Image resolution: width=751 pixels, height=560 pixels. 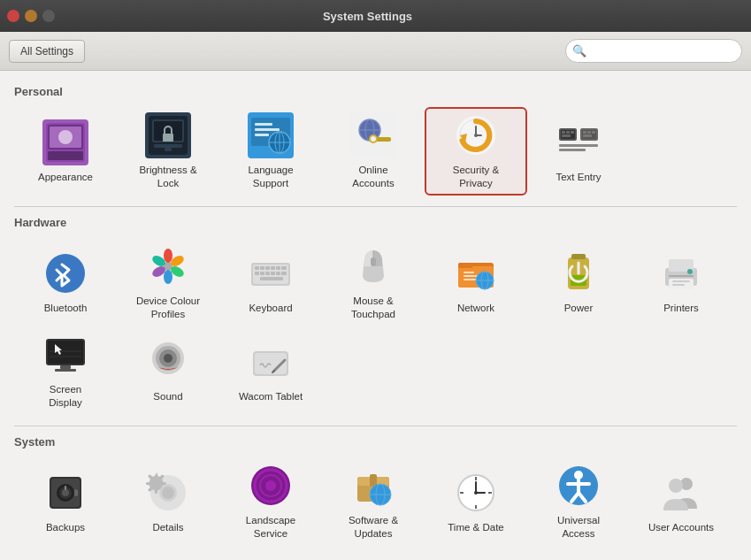 What do you see at coordinates (271, 527) in the screenshot?
I see `landscape-service-label: LandscapeService` at bounding box center [271, 527].